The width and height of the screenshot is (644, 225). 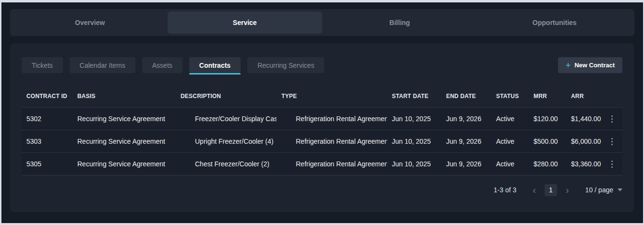 I want to click on column-header-contract-id: CONTRACT ID, so click(x=47, y=96).